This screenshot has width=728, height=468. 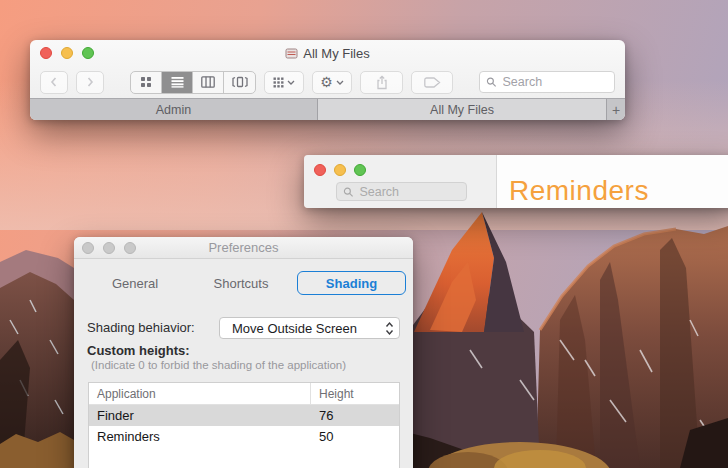 What do you see at coordinates (352, 283) in the screenshot?
I see `tab-shading: Shading` at bounding box center [352, 283].